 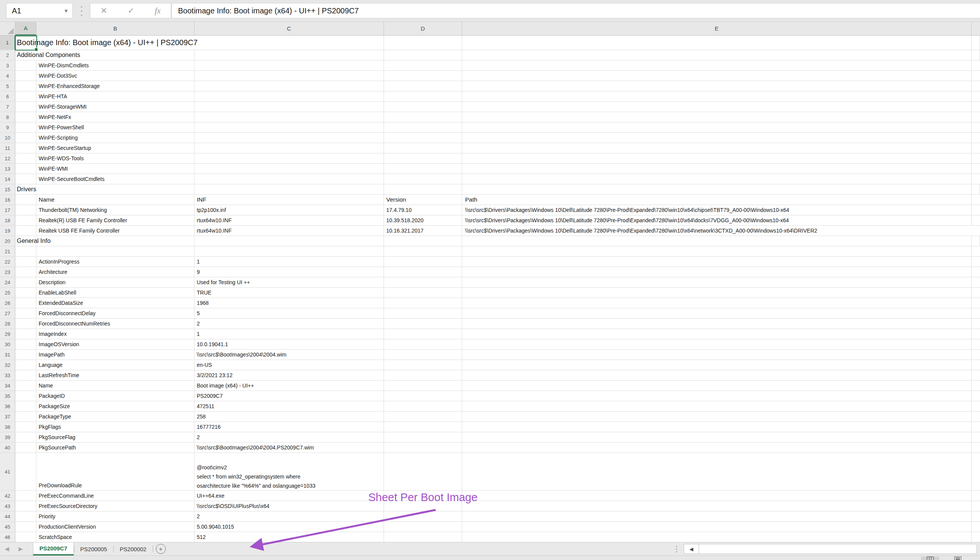 I want to click on row-header-35: 35, so click(x=8, y=396).